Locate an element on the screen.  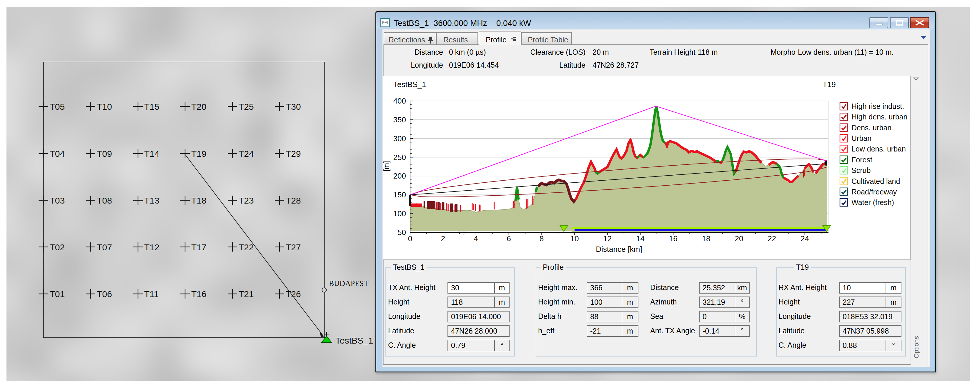
svg-text: Road/freeway is located at coordinates (874, 192).